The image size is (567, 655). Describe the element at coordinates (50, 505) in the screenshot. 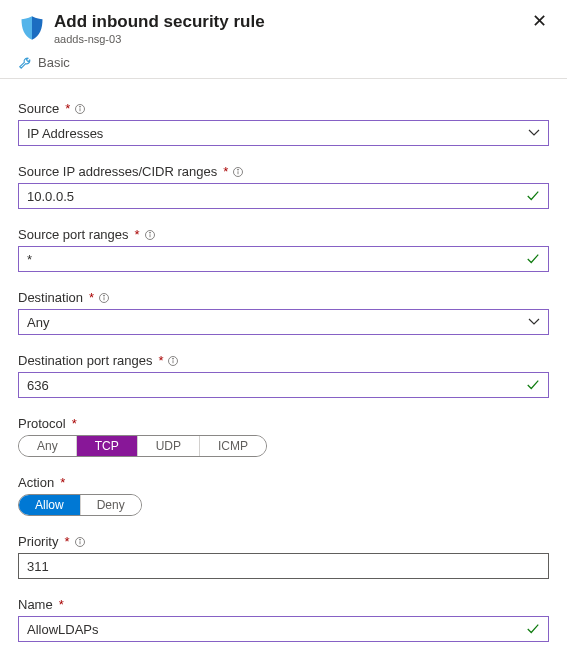

I see `action-allow-button: Allow` at that location.